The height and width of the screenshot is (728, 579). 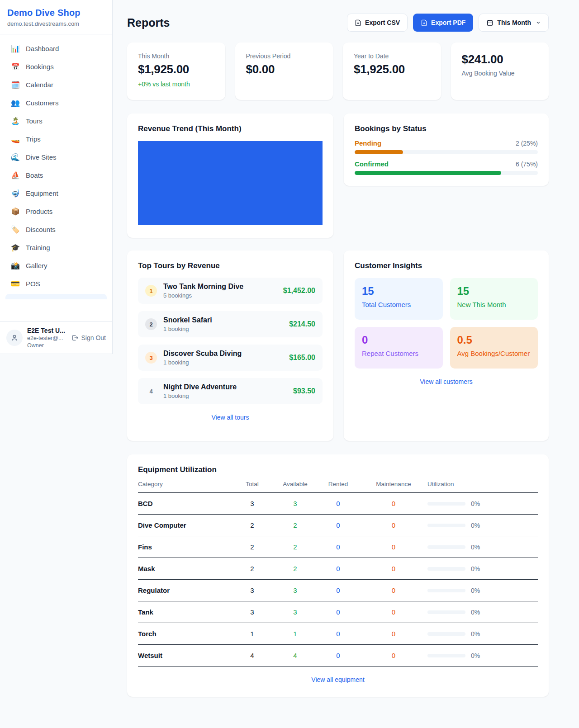 I want to click on calendar-icon, so click(x=490, y=23).